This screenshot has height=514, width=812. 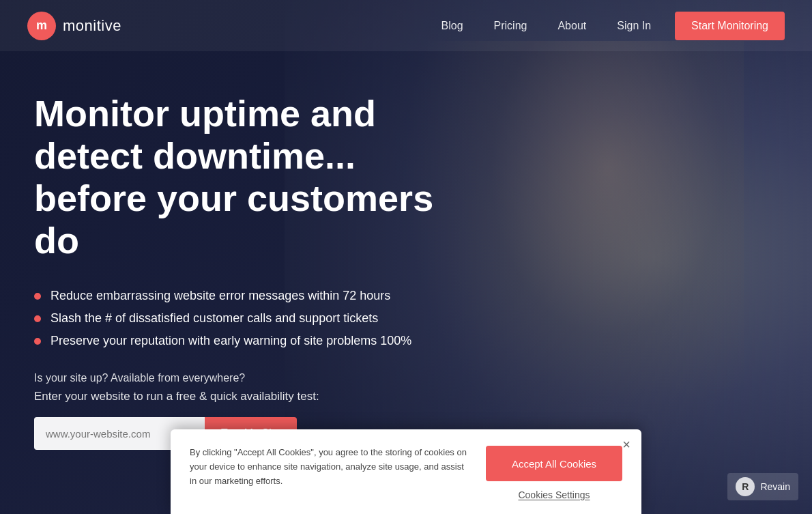 What do you see at coordinates (406, 473) in the screenshot?
I see `cookie-body: By clicking "Accept All Cookies", you ag…` at bounding box center [406, 473].